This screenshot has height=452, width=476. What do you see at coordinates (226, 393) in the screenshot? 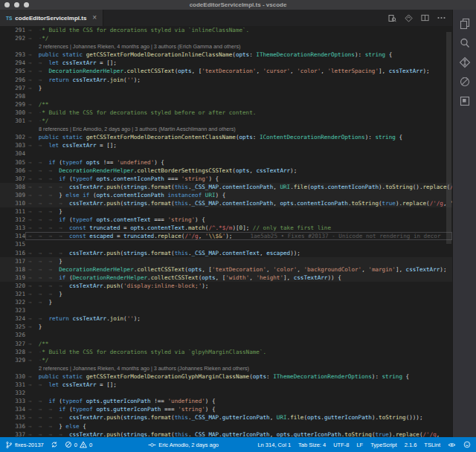
I see `code-line: 332` at bounding box center [226, 393].